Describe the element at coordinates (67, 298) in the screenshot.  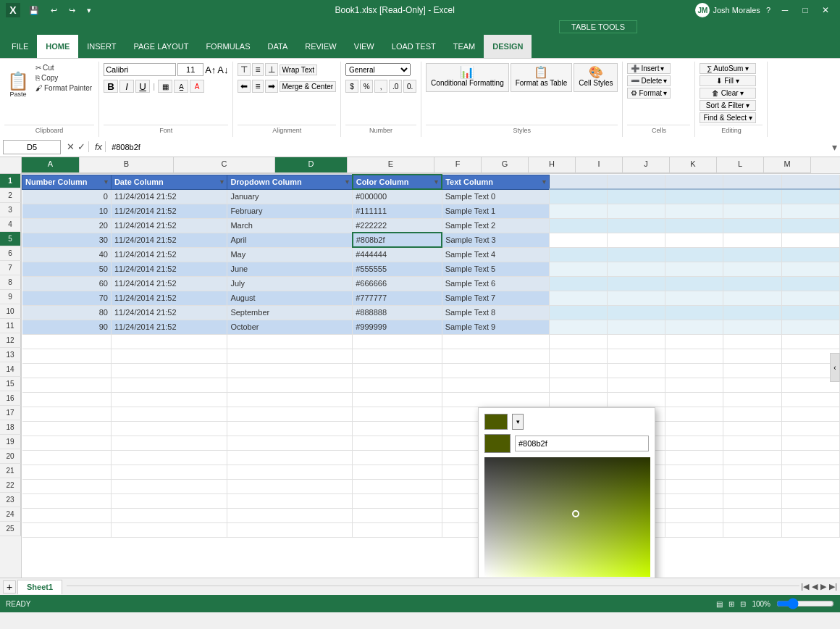
I see `cell-9a: 70` at that location.